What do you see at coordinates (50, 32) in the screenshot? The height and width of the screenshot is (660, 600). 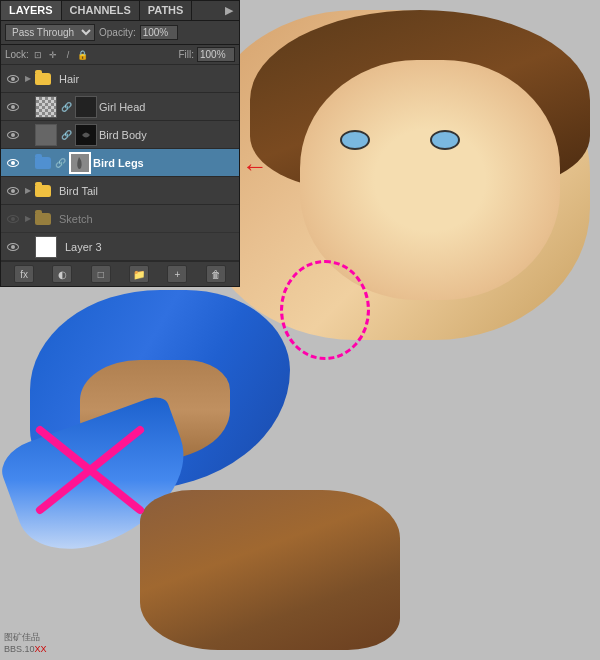 I see `blend-mode-select: Pass Through` at bounding box center [50, 32].